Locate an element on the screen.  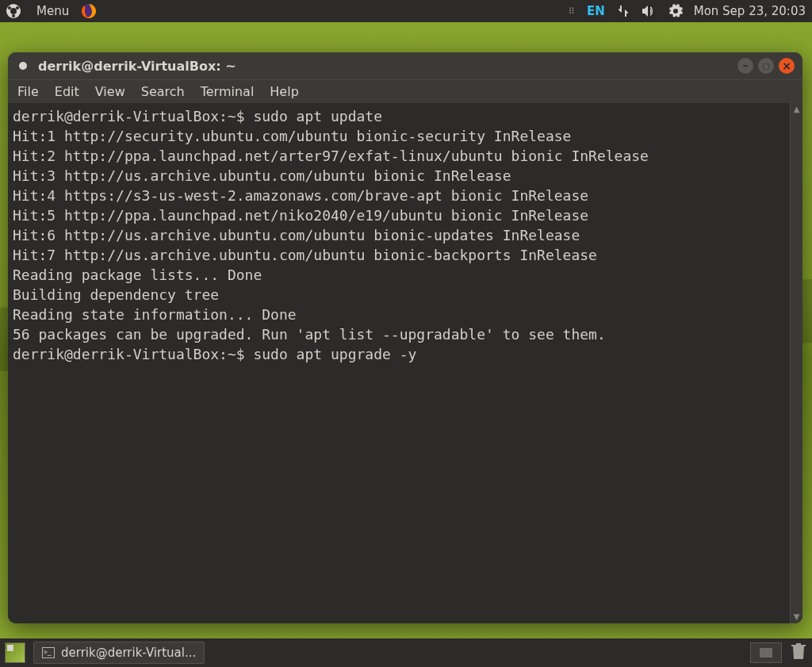
terminal-titlebar: derrik@derrik-VirtualBox: ~ is located at coordinates (405, 66).